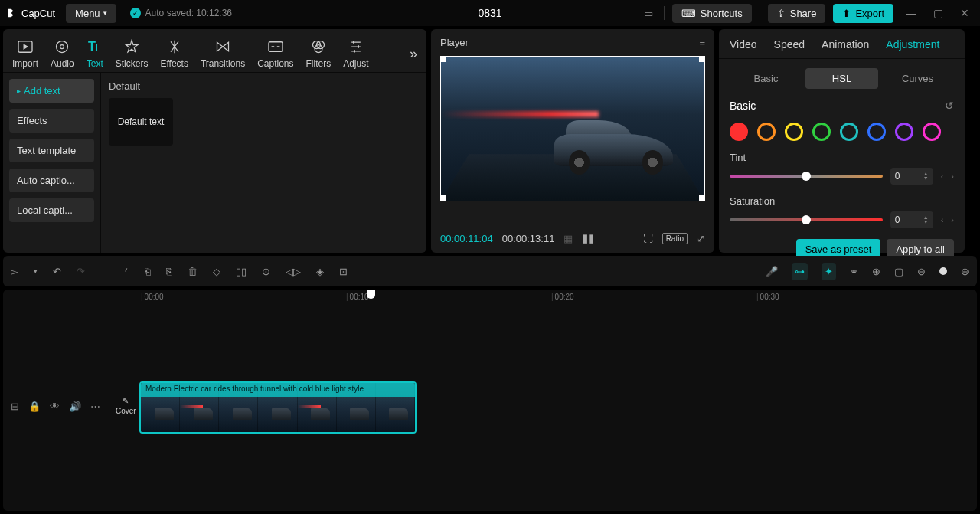 The height and width of the screenshot is (514, 980). Describe the element at coordinates (266, 271) in the screenshot. I see `speed-icon: ⊙` at that location.